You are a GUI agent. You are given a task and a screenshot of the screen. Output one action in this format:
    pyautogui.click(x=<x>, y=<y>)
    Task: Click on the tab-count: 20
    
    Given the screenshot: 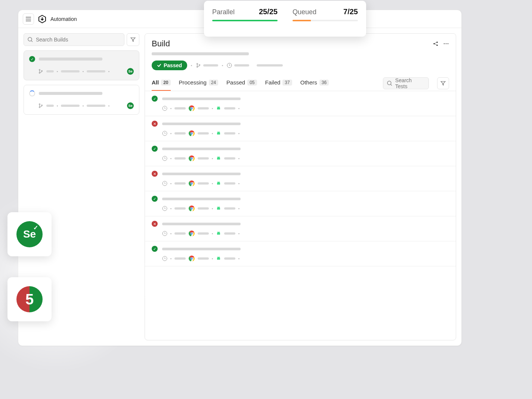 What is the action you would take?
    pyautogui.click(x=166, y=83)
    